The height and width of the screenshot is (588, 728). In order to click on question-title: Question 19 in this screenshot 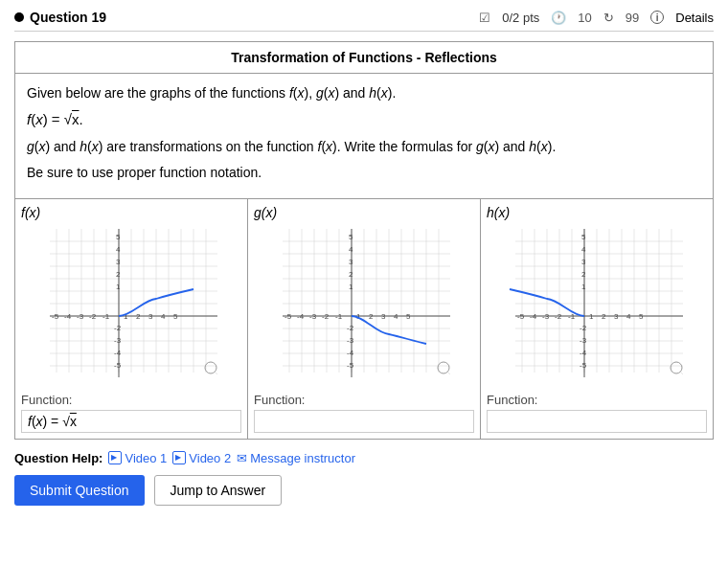, I will do `click(60, 17)`.